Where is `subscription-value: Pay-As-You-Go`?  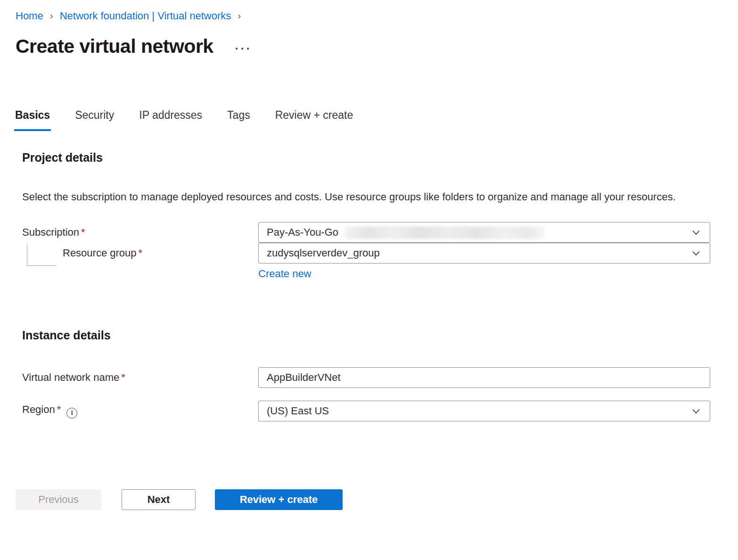 subscription-value: Pay-As-You-Go is located at coordinates (303, 232).